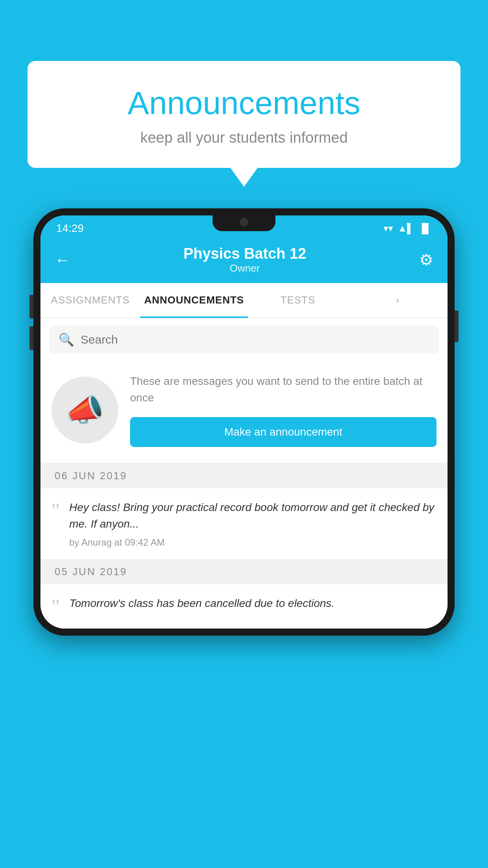 The image size is (488, 868). What do you see at coordinates (398, 300) in the screenshot?
I see `tab-more: ›` at bounding box center [398, 300].